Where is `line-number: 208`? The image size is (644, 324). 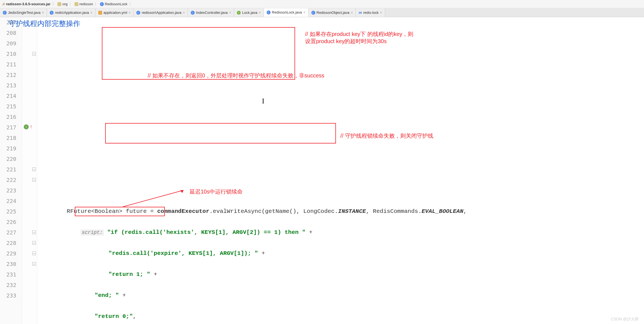
line-number: 208 is located at coordinates (8, 33).